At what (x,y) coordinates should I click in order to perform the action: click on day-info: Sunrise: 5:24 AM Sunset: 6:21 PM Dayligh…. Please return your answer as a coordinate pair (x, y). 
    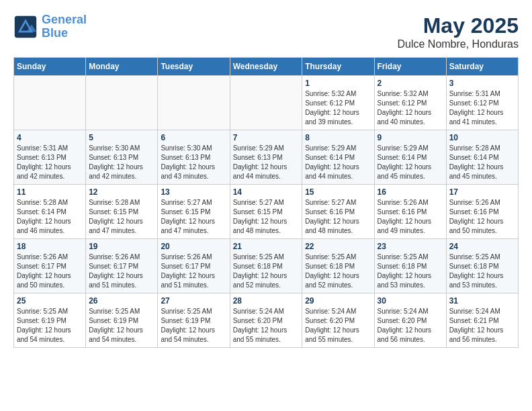
    Looking at the image, I should click on (482, 326).